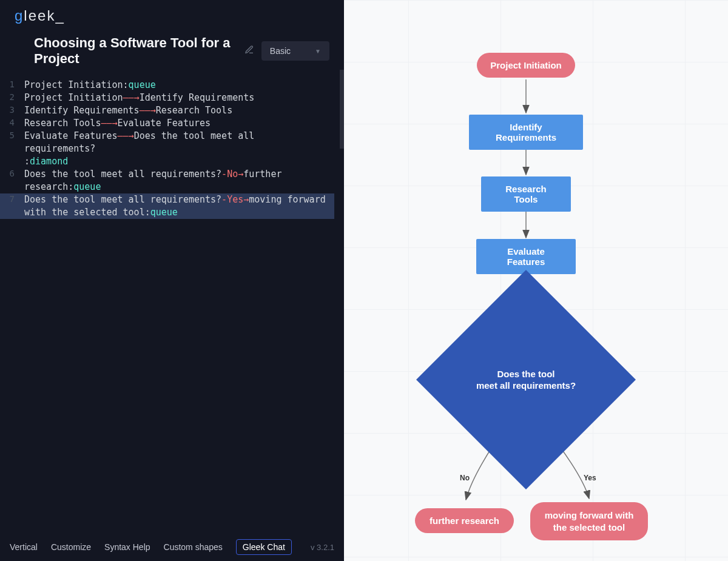 The width and height of the screenshot is (728, 561). I want to click on node-label: moving forward with the selected tool, so click(590, 522).